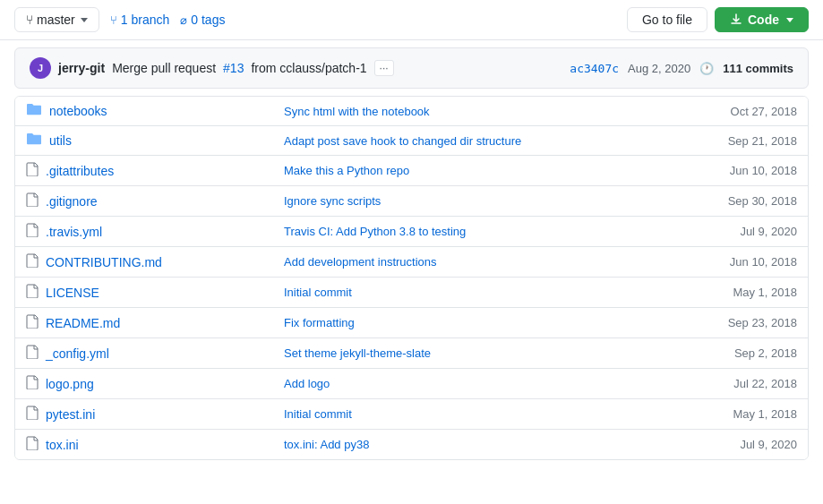 The image size is (823, 504). I want to click on file-name-link: .gitignore, so click(72, 201).